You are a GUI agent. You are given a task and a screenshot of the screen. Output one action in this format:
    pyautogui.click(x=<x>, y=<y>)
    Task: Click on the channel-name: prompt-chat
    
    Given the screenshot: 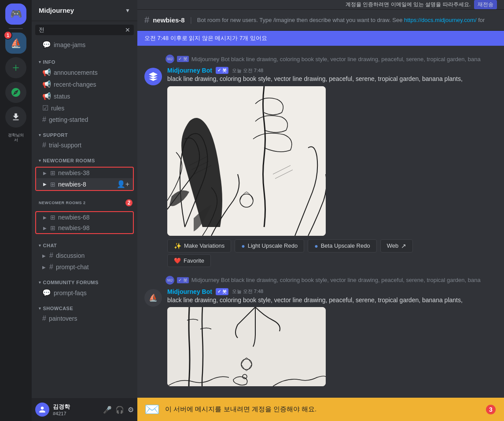 What is the action you would take?
    pyautogui.click(x=72, y=267)
    